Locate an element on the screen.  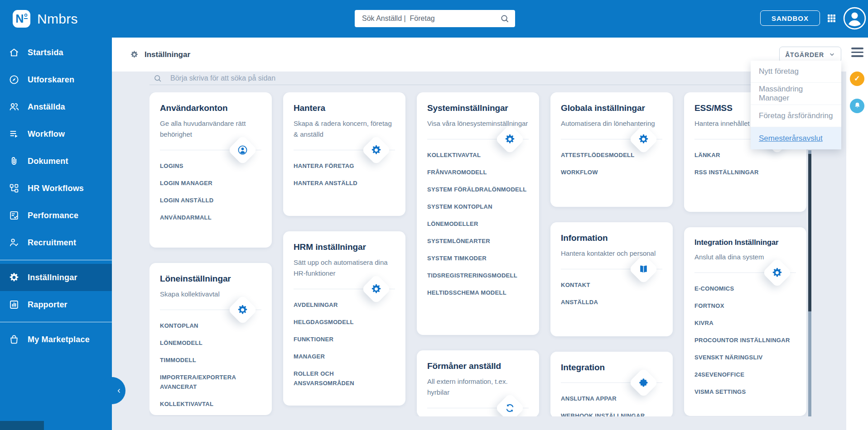
sidebar-item-my-marketplace: My Marketplace is located at coordinates (56, 339).